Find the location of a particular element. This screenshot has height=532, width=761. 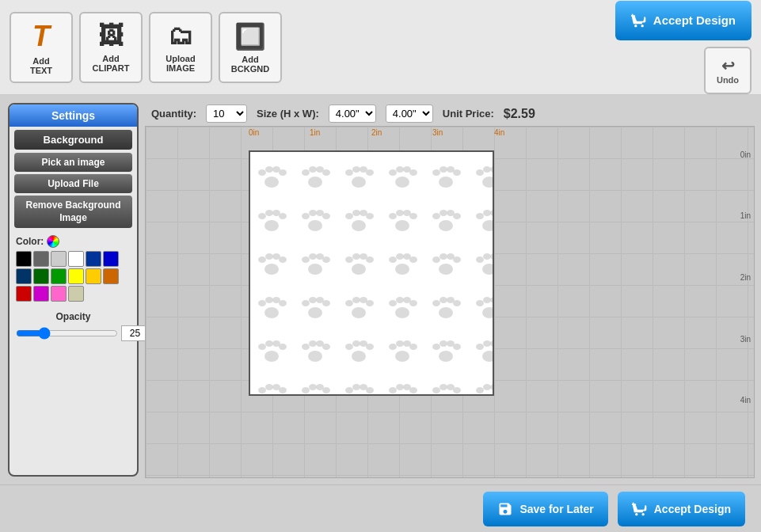

add-clipart-label: Add CLIPART is located at coordinates (111, 63).